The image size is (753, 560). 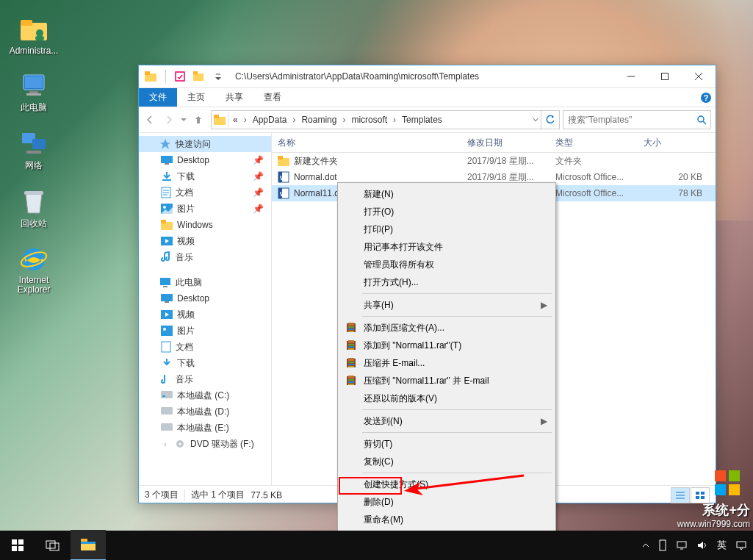 What do you see at coordinates (53, 545) in the screenshot?
I see `task-view-button` at bounding box center [53, 545].